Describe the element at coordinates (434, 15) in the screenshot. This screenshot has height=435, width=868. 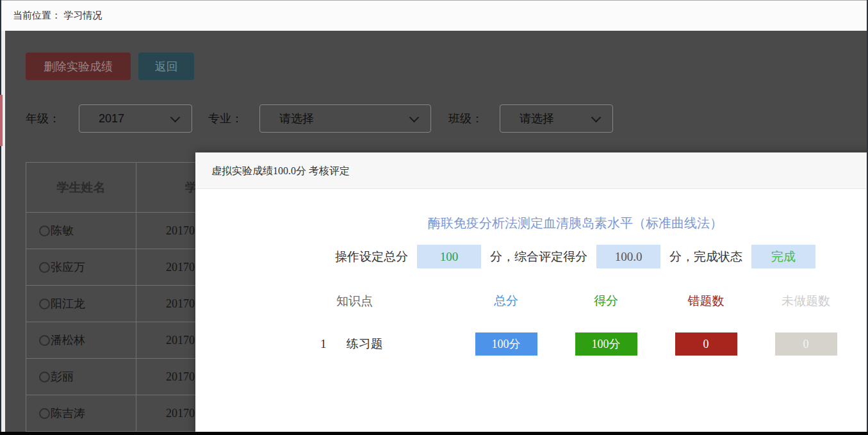
I see `breadcrumb-bar: 当前位置： 学习情况` at that location.